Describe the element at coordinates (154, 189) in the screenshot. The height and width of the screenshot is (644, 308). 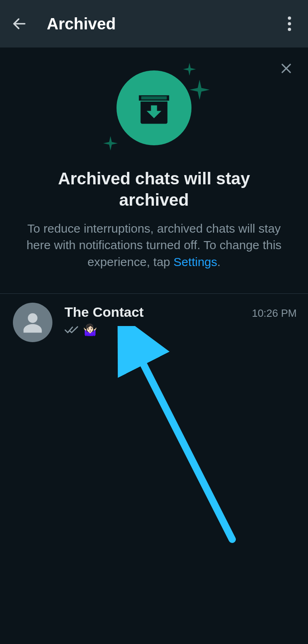
I see `banner-title: Archived chats will stay archived` at that location.